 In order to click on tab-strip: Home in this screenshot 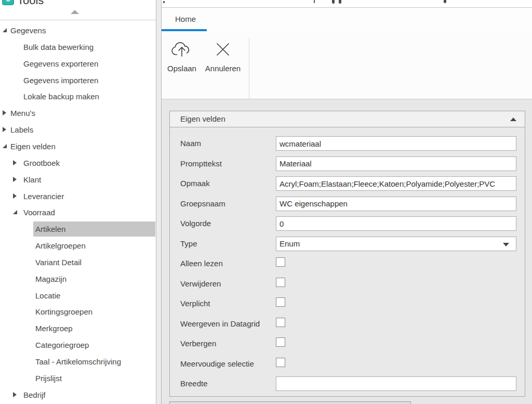, I will do `click(347, 20)`.